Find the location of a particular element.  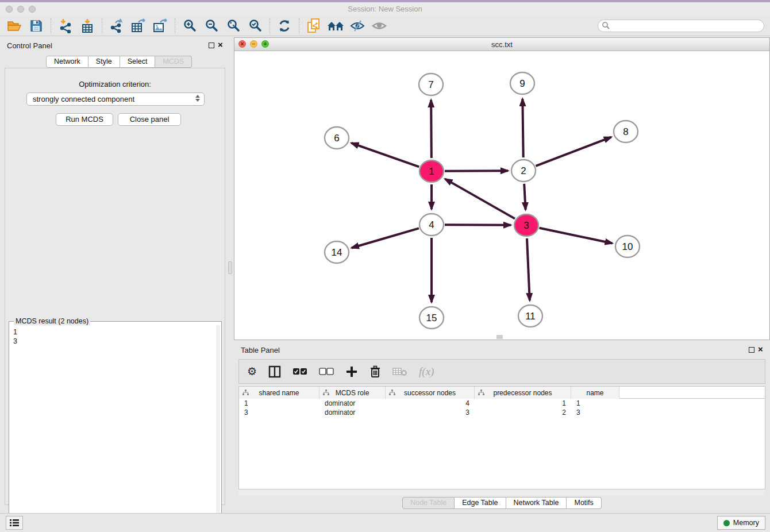

select-all-rows-button is located at coordinates (300, 372).